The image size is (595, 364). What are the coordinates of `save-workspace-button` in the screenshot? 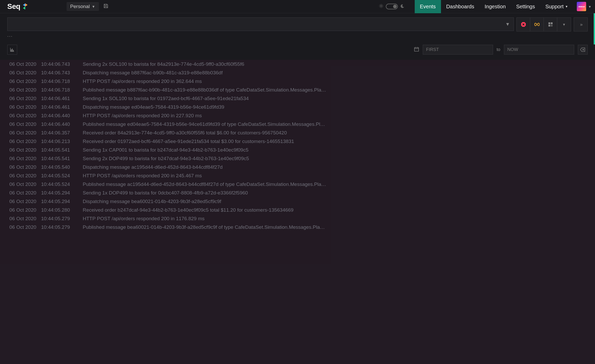 It's located at (106, 6).